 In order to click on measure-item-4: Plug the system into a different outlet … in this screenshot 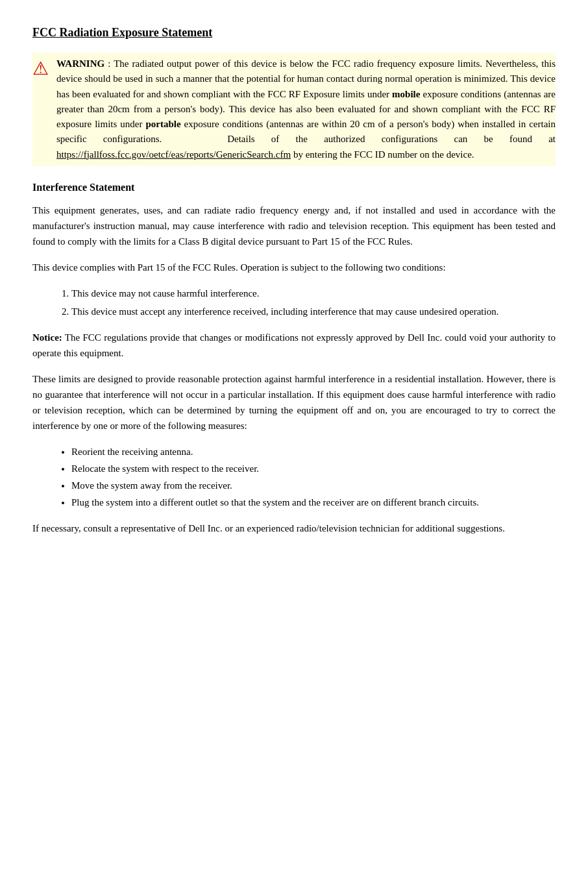, I will do `click(313, 502)`.